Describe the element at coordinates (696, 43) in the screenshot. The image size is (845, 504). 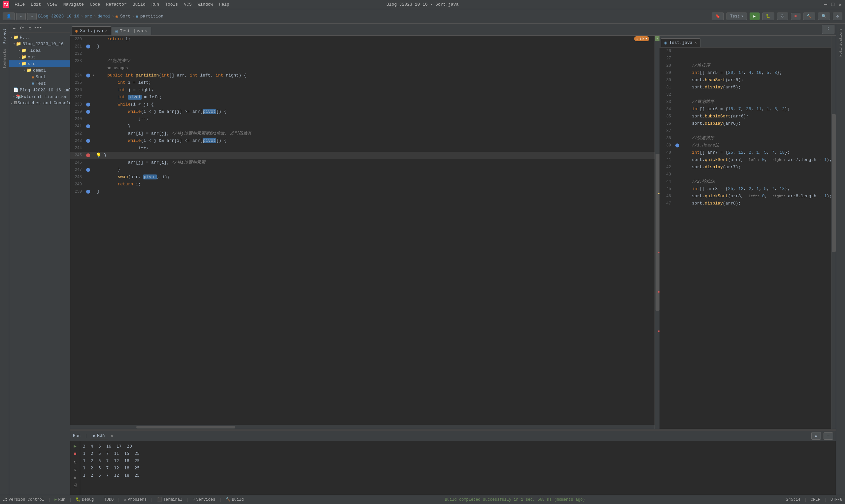
I see `tab-test-close-right: ✕` at that location.